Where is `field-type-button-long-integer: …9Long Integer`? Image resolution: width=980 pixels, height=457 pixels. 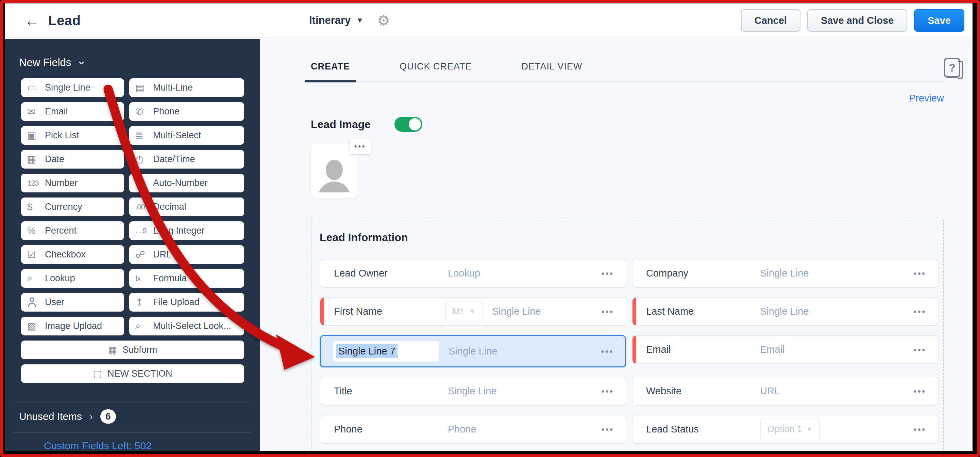 field-type-button-long-integer: …9Long Integer is located at coordinates (187, 231).